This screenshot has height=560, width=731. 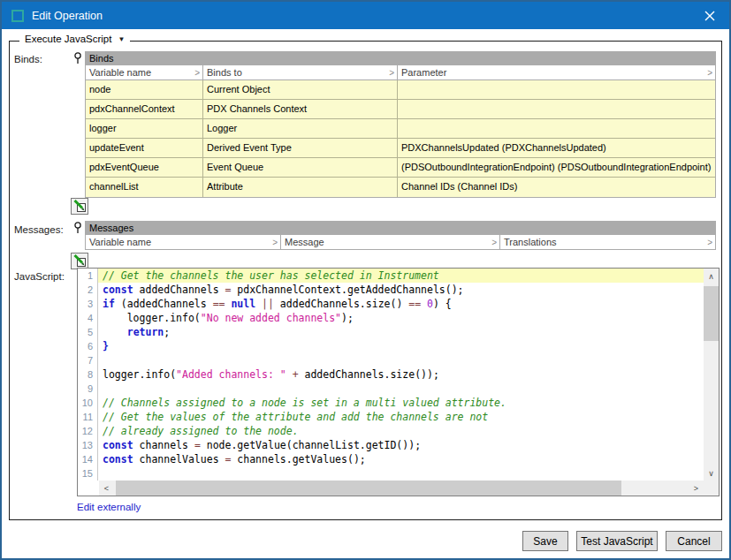 What do you see at coordinates (80, 207) in the screenshot?
I see `edit-note-icon` at bounding box center [80, 207].